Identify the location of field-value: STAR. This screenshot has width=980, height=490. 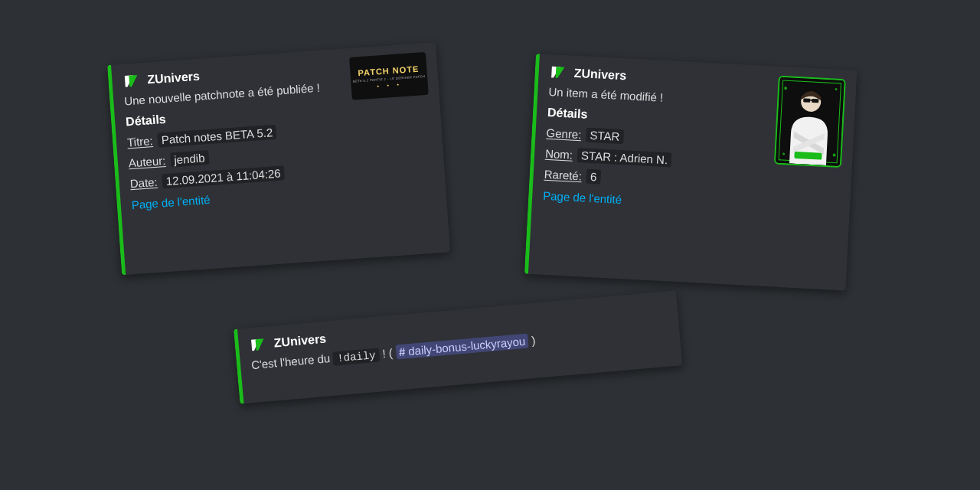
(605, 136).